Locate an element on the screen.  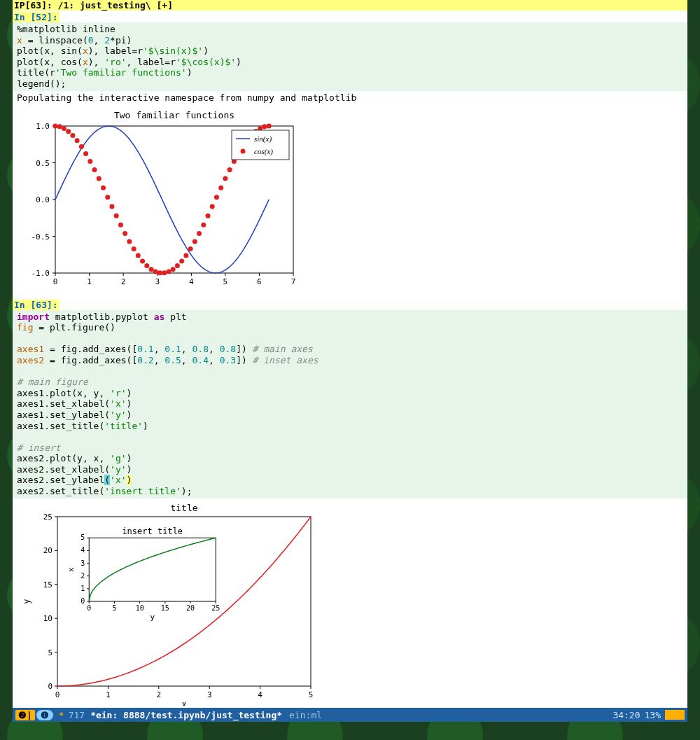
modeline-percent: 13% is located at coordinates (652, 715).